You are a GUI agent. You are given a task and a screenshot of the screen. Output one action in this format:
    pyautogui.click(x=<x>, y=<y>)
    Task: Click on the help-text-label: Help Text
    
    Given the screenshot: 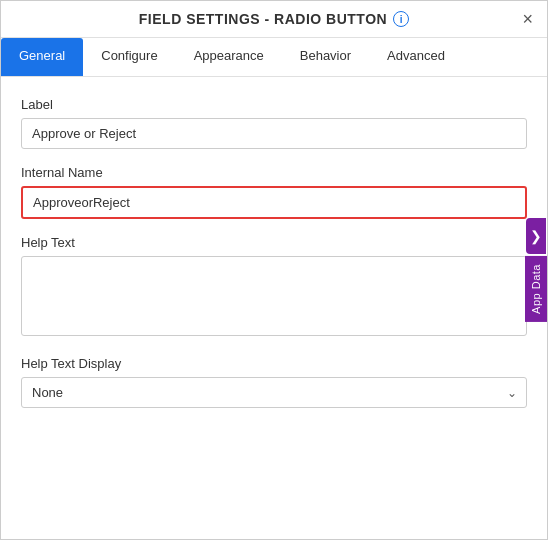 What is the action you would take?
    pyautogui.click(x=274, y=242)
    